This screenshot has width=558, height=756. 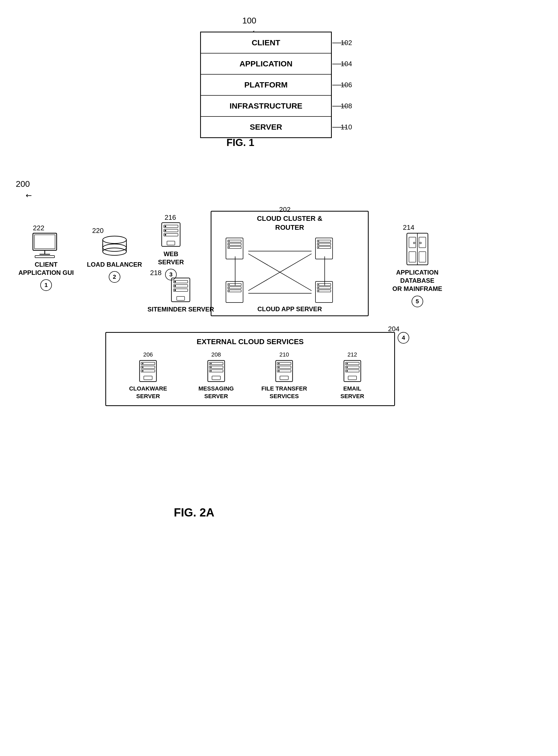 What do you see at coordinates (115, 246) in the screenshot?
I see `load-balancer-icon` at bounding box center [115, 246].